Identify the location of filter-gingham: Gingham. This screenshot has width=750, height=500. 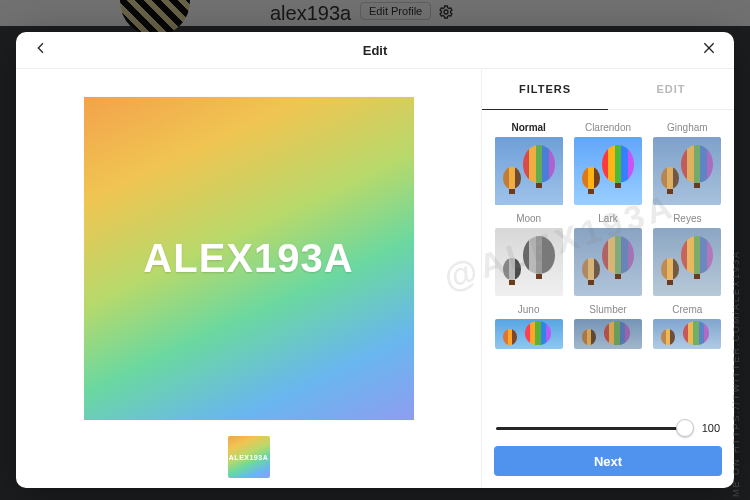
(688, 162).